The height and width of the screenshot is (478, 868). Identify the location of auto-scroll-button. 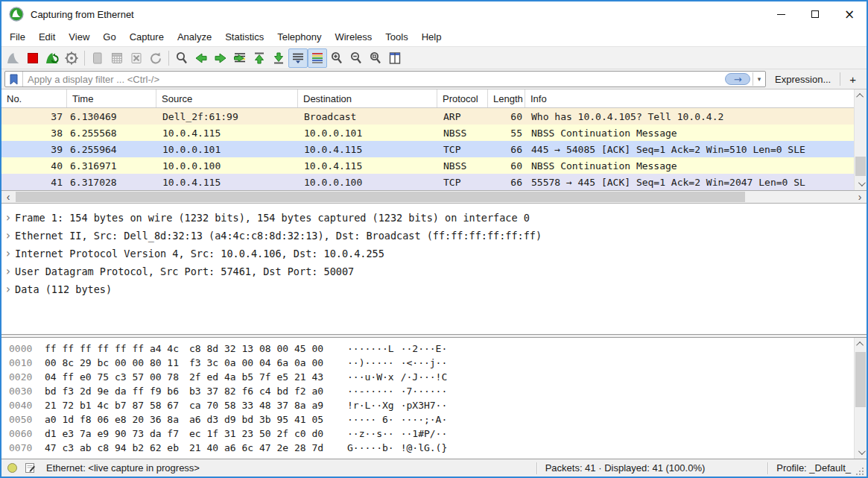
(298, 58).